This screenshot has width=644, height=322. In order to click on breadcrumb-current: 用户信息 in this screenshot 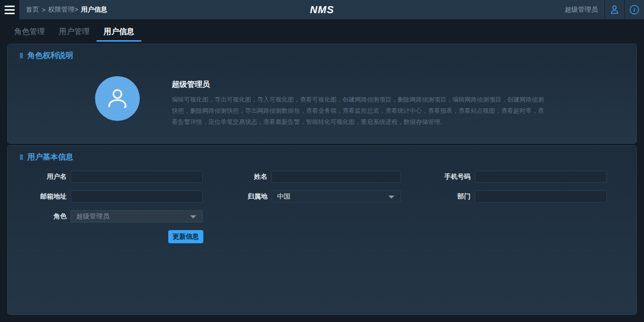, I will do `click(94, 10)`.